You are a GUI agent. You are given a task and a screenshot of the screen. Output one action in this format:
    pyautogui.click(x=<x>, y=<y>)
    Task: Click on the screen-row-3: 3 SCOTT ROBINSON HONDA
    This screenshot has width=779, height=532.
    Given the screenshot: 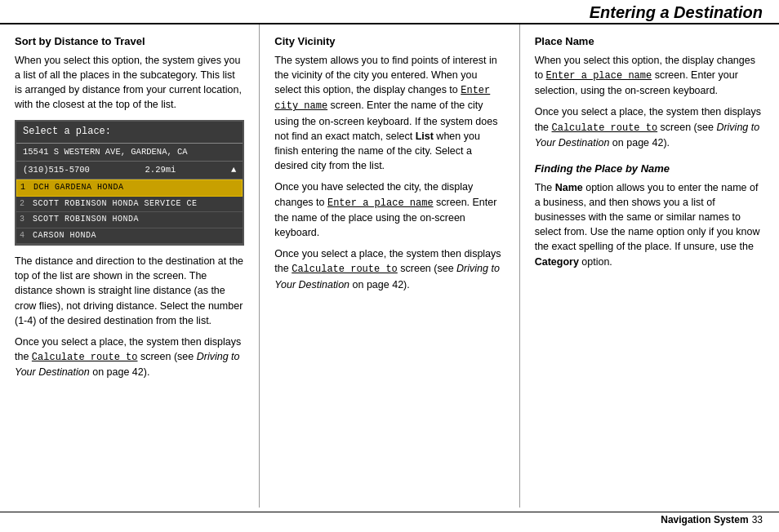 What is the action you would take?
    pyautogui.click(x=129, y=220)
    